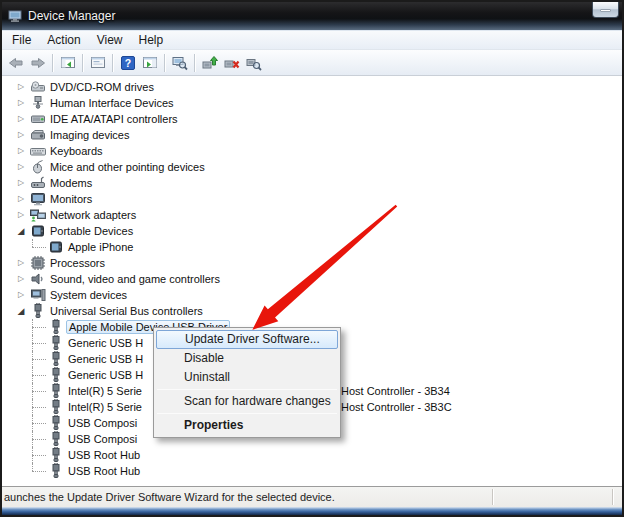 The height and width of the screenshot is (517, 628). Describe the element at coordinates (93, 215) in the screenshot. I see `tree-item-label: Network adapters` at that location.